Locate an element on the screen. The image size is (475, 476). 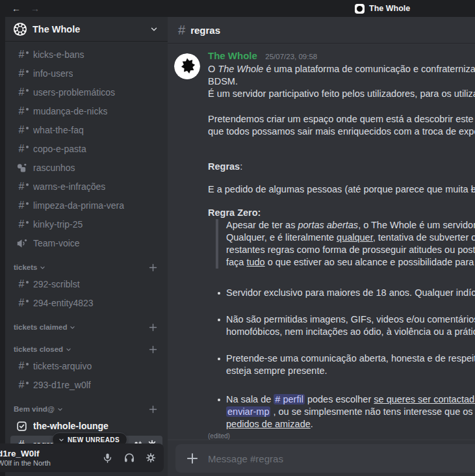
category-tickets-closed: tickets closed is located at coordinates (86, 349).